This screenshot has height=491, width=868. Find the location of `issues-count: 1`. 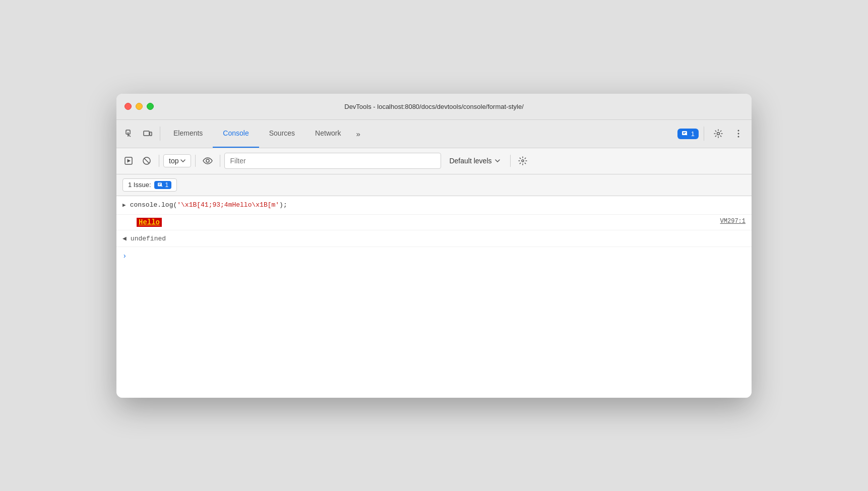

issues-count: 1 is located at coordinates (693, 134).